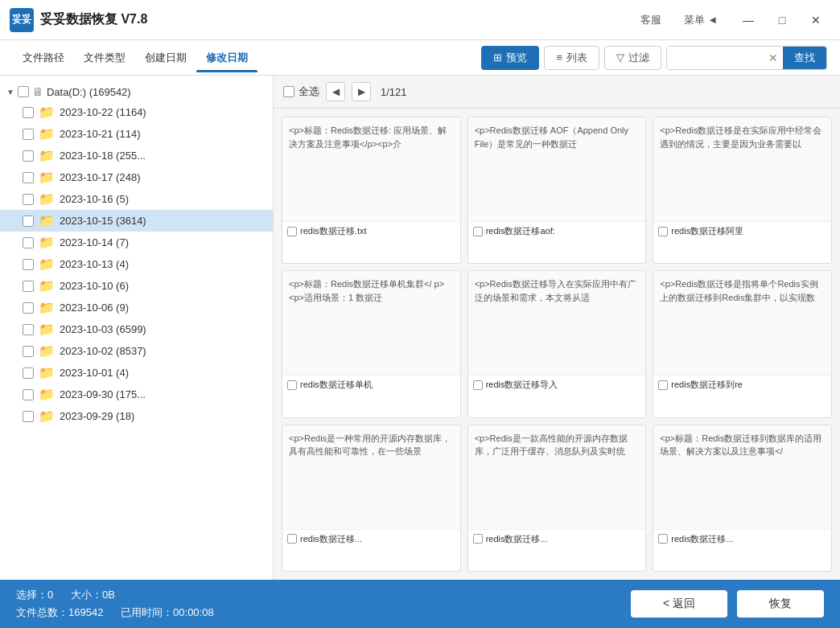 The image size is (840, 628). What do you see at coordinates (137, 177) in the screenshot?
I see `sidebar-item: 📁2023-10-17 (248)` at bounding box center [137, 177].